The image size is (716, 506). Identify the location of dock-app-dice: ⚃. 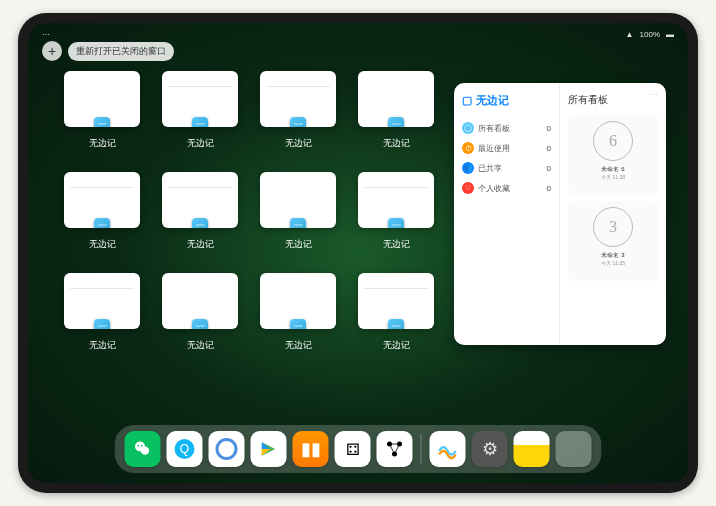
(353, 449).